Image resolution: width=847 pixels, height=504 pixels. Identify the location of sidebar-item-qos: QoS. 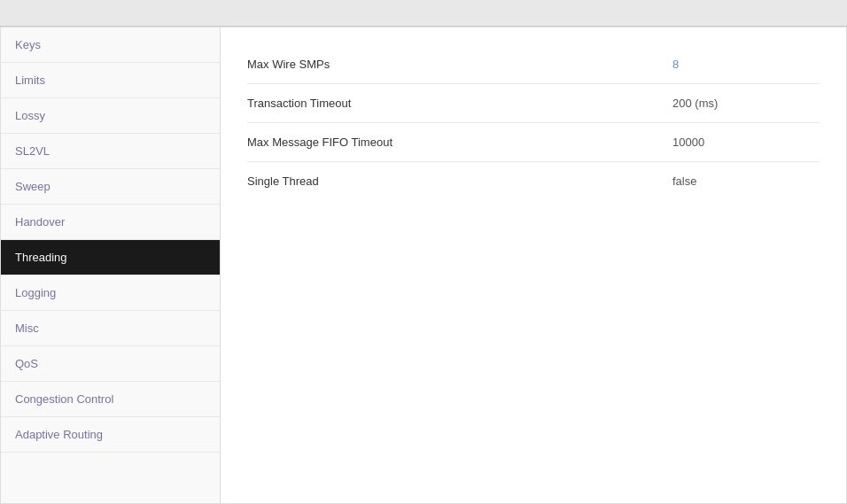
(110, 364).